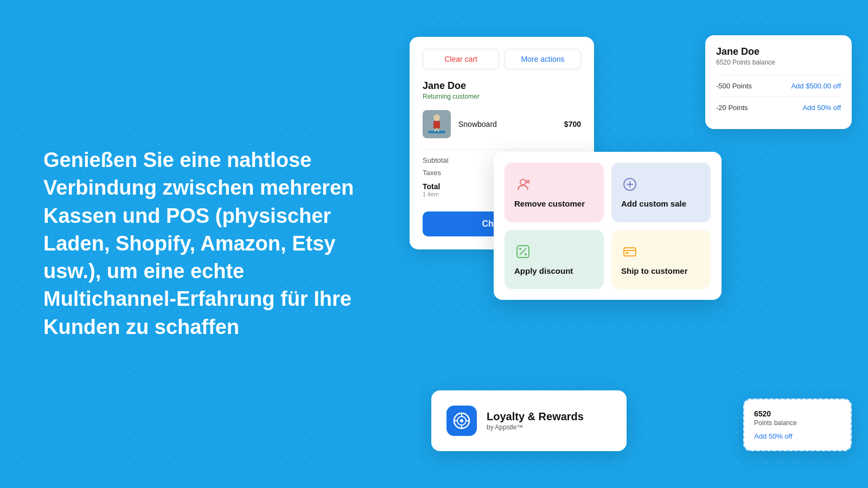  What do you see at coordinates (554, 192) in the screenshot?
I see `remove-customer-button: Remove customer` at bounding box center [554, 192].